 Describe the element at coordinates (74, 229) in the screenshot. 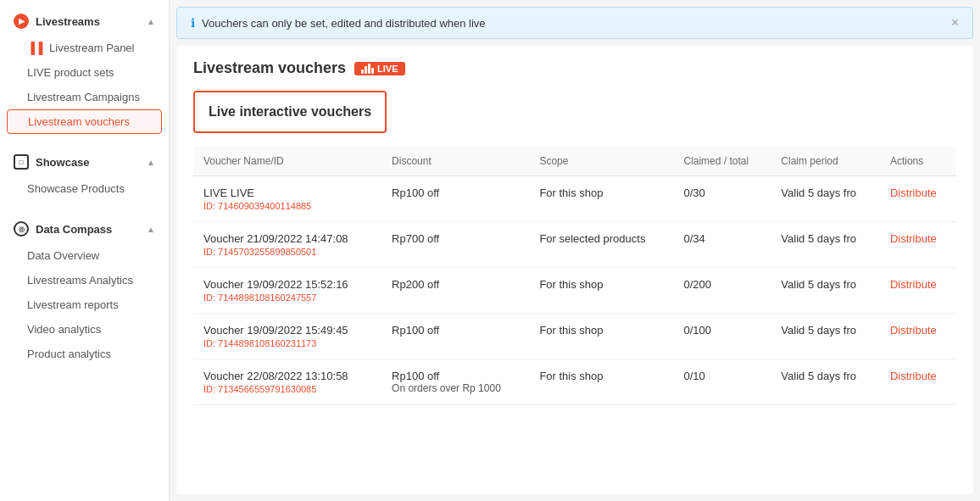

I see `sidebar-section-label-compass: Data Compass` at that location.